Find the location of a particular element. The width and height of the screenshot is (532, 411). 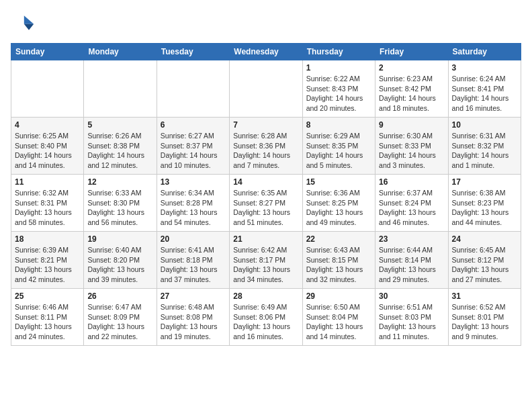

day-number: 8 is located at coordinates (339, 125).